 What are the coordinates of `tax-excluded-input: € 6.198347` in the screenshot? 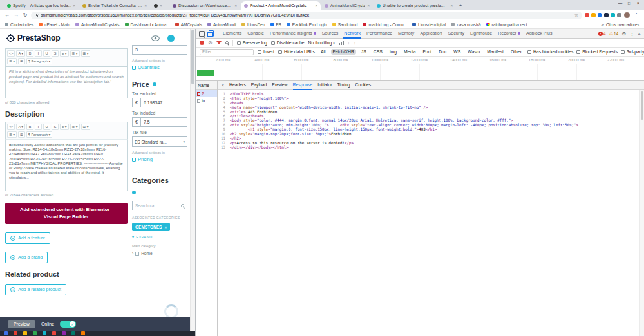 It's located at (160, 103).